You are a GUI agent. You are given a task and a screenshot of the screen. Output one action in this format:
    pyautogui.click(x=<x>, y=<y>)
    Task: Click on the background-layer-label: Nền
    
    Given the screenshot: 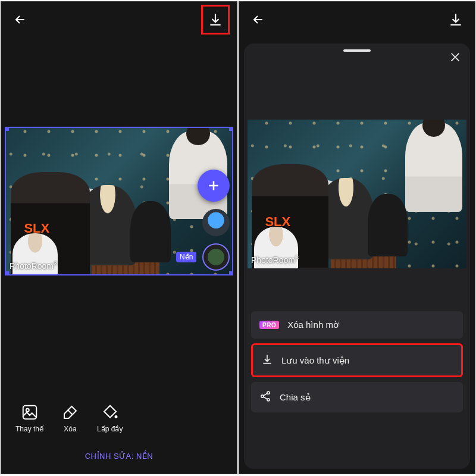 What is the action you would take?
    pyautogui.click(x=186, y=257)
    